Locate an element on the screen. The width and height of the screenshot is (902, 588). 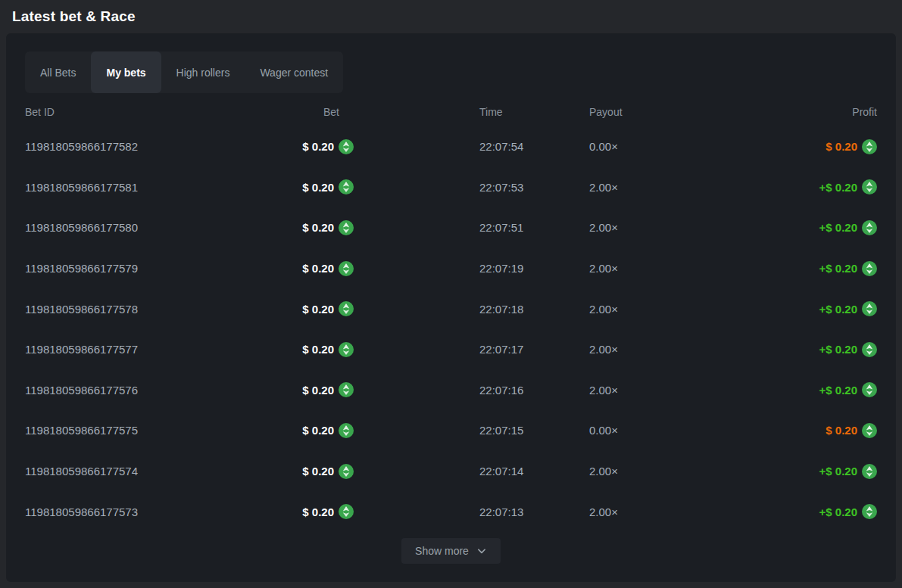
table-row: 119818059866177582 $ 0.20 22:07:54 0.00×… is located at coordinates (451, 147).